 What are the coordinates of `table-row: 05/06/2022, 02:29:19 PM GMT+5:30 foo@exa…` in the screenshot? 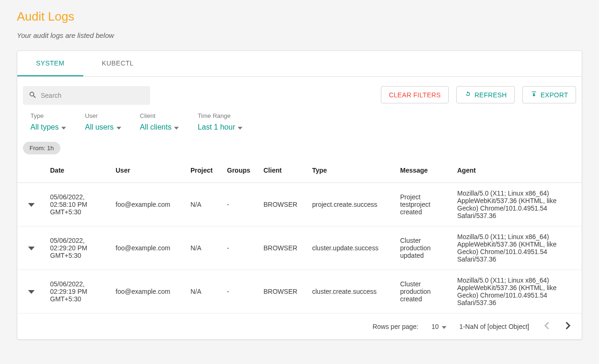 It's located at (300, 292).